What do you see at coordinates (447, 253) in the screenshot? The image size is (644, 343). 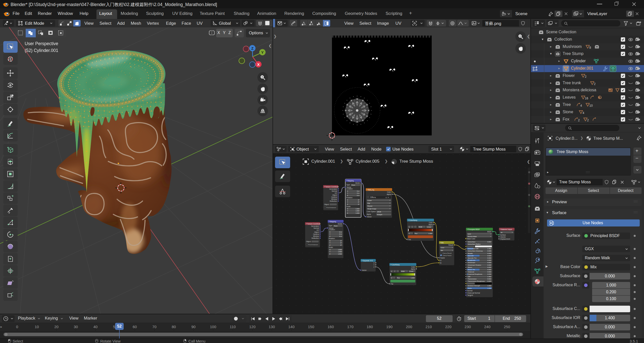 I see `svg-text: Clamp Result` at bounding box center [447, 253].